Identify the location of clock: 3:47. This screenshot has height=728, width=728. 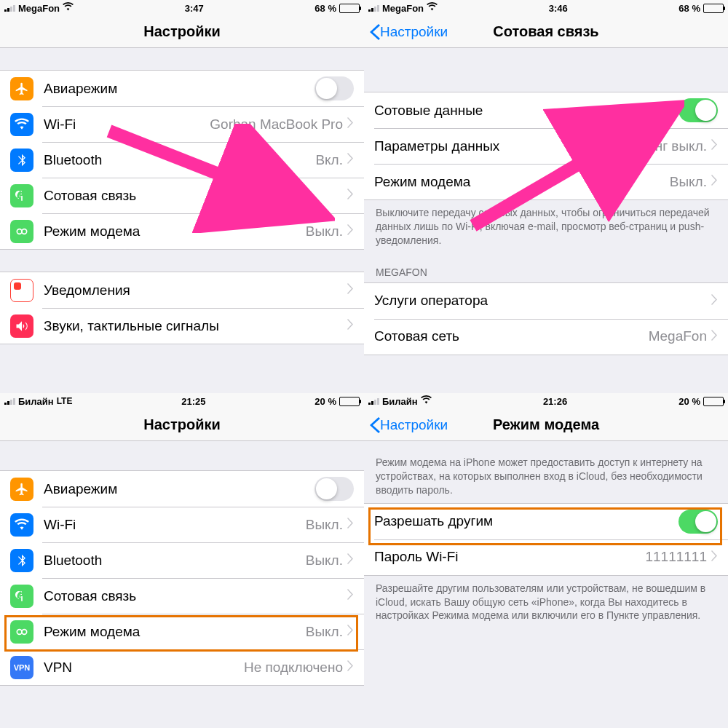
(194, 9).